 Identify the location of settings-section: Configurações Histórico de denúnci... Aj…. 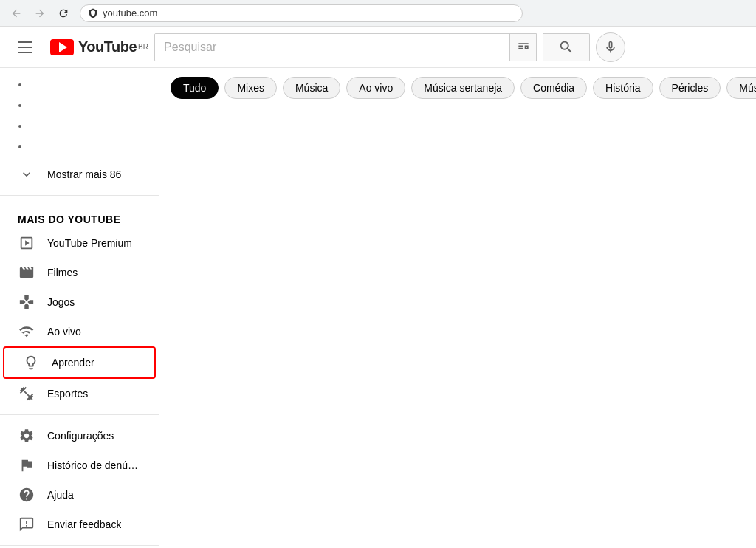
(80, 480).